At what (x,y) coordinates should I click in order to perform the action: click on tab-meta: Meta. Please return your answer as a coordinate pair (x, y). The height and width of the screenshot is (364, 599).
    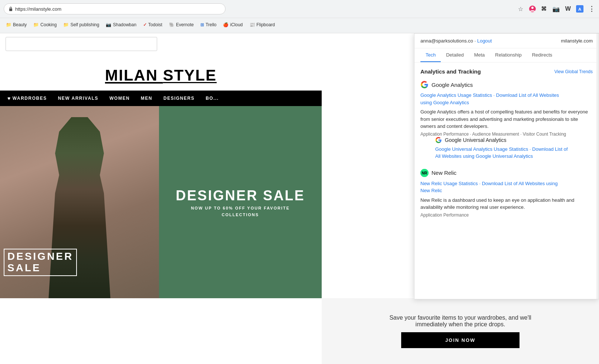
    Looking at the image, I should click on (479, 55).